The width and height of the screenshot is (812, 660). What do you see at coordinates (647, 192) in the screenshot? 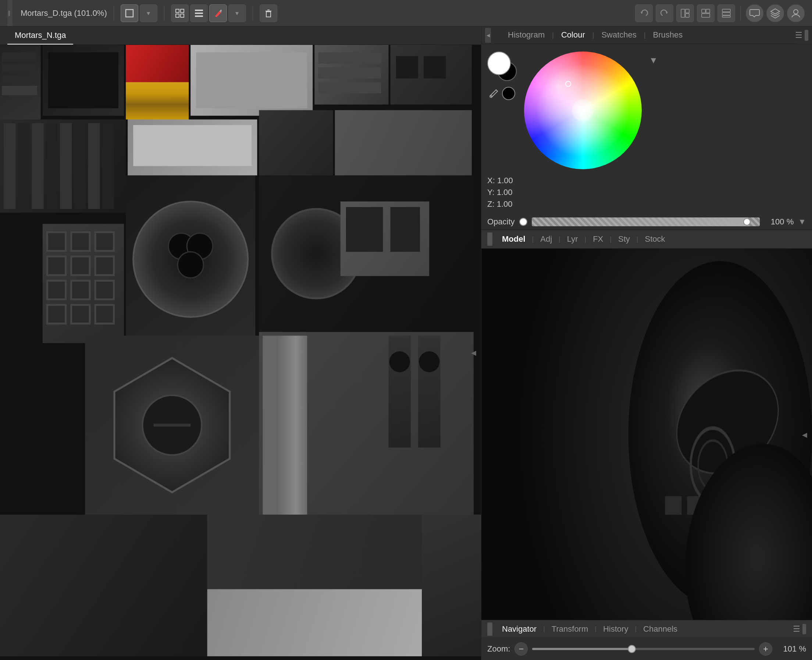
I see `color-y-value-row: Y: 1.00` at bounding box center [647, 192].